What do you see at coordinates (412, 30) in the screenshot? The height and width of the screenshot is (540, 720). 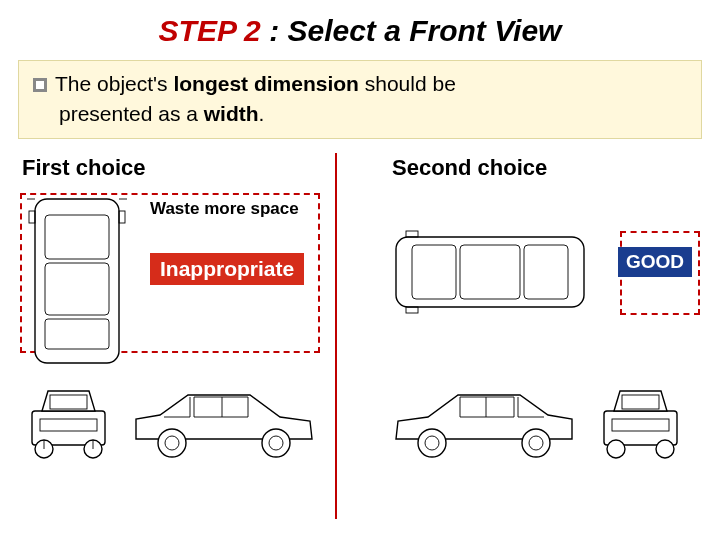 I see `title-rest: : Select a Front View` at bounding box center [412, 30].